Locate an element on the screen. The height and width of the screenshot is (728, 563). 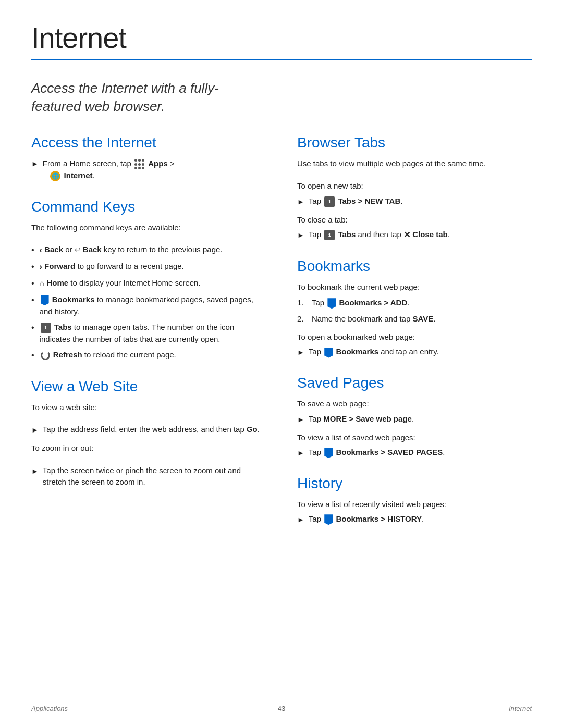
step-num-2: 2. is located at coordinates (304, 319).